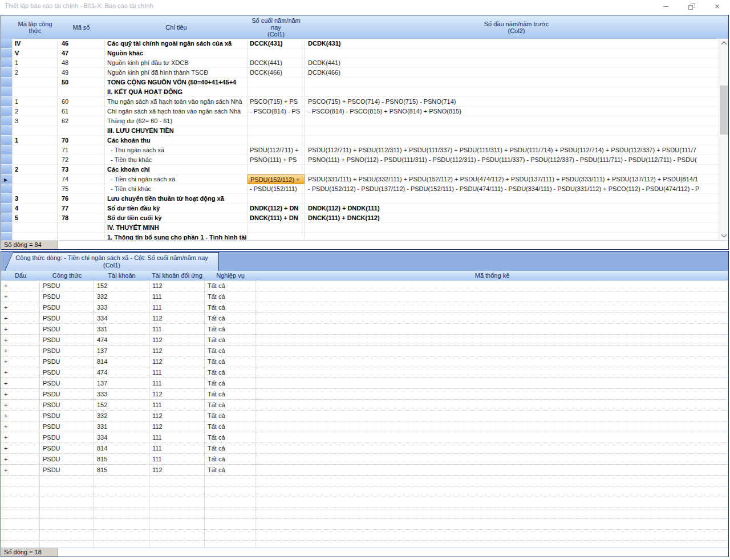  I want to click on cell-tai-khoan: 152, so click(122, 405).